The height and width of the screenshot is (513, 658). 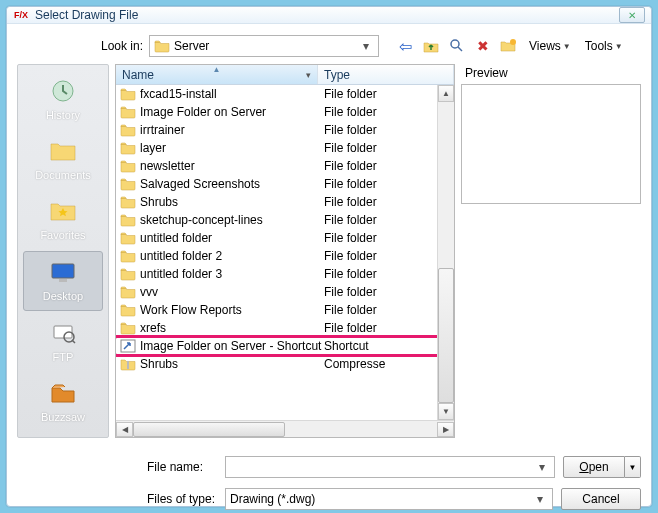 I want to click on column-header-type: Type, so click(x=386, y=74).